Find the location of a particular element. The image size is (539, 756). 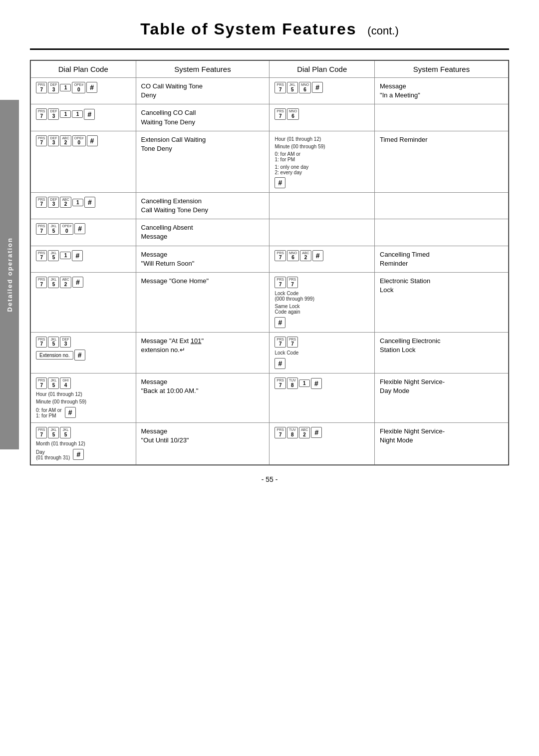

side-label: Detailed operation is located at coordinates (9, 275).